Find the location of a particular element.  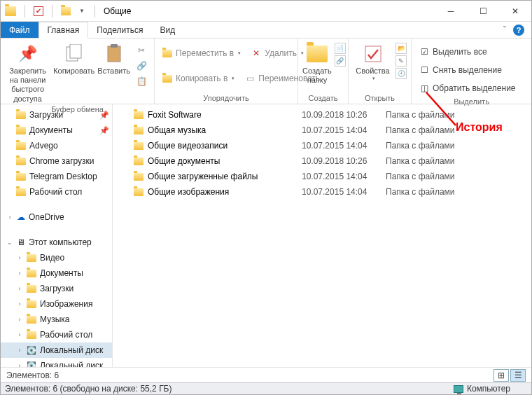

group-new-label: Создать is located at coordinates (323, 98).